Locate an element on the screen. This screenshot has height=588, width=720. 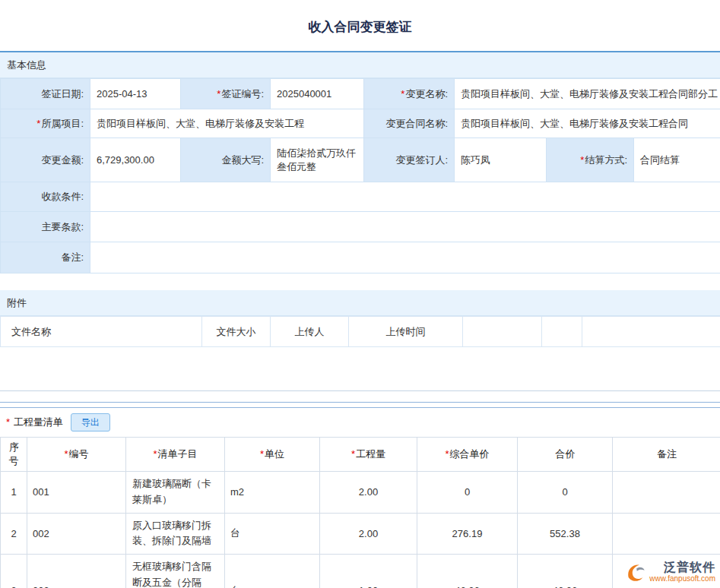
boq-col-no: 序号 is located at coordinates (14, 454).